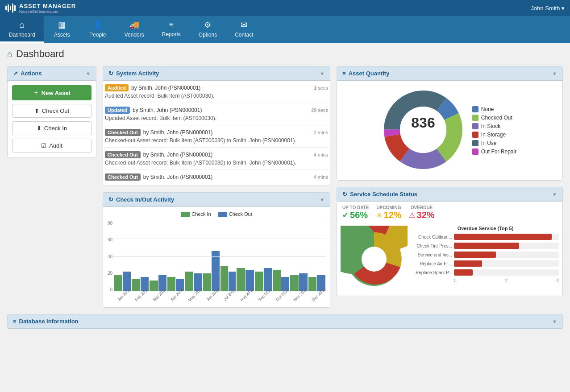 This screenshot has width=570, height=392. Describe the element at coordinates (208, 25) in the screenshot. I see `options-icon: ⚙` at that location.